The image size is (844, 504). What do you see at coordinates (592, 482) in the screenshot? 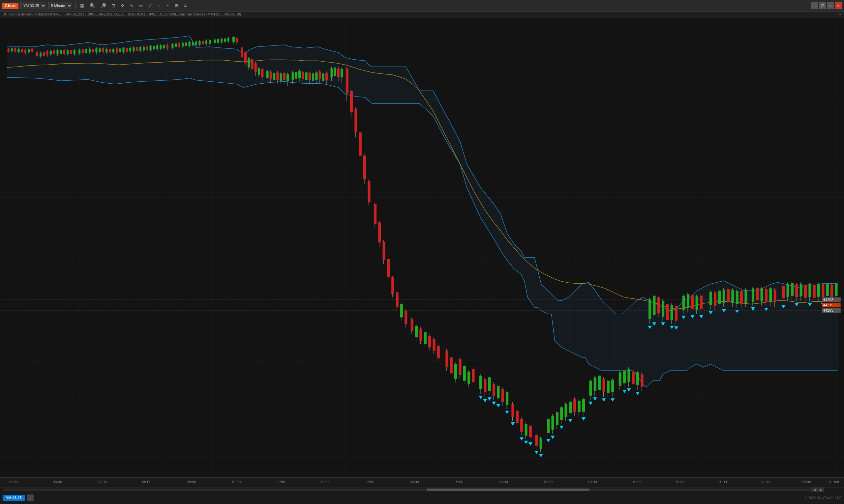
I see `svg-text: 18:00` at bounding box center [592, 482].